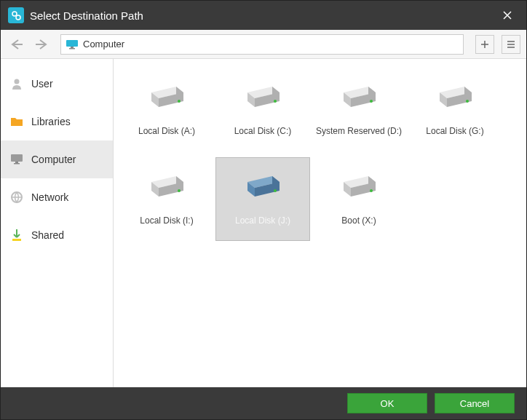  What do you see at coordinates (358, 221) in the screenshot?
I see `drive-label: Boot (X:)` at bounding box center [358, 221].